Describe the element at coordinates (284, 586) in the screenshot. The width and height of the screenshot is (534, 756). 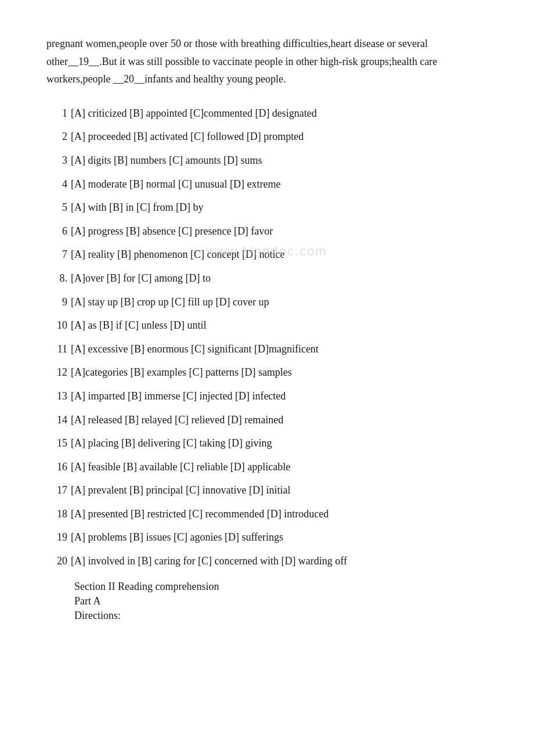
I see `section-title: Section II Reading comprehension` at that location.